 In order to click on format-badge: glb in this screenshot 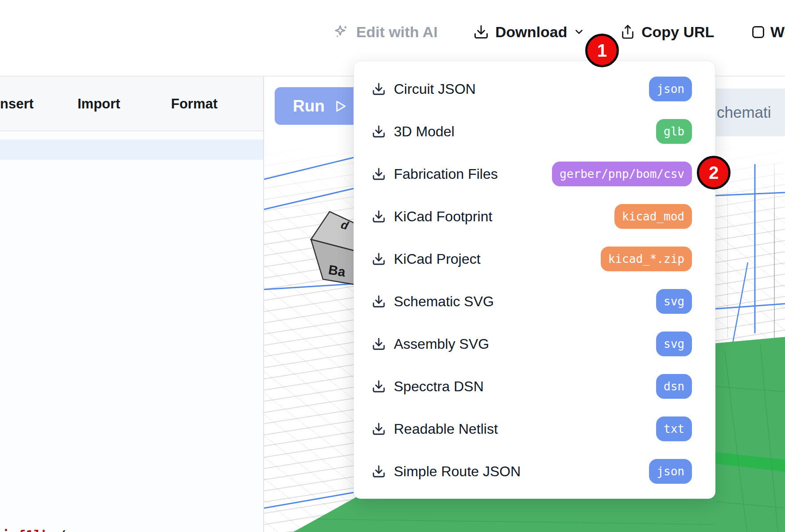, I will do `click(674, 131)`.